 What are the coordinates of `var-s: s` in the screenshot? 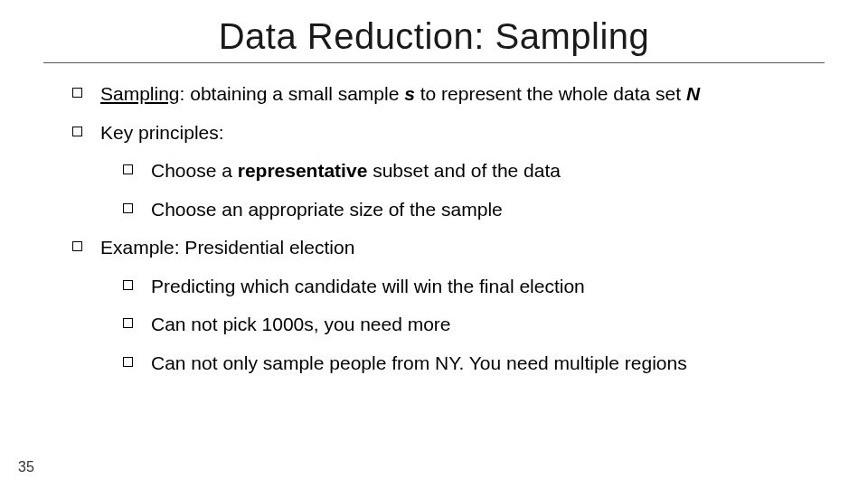 It's located at (410, 94).